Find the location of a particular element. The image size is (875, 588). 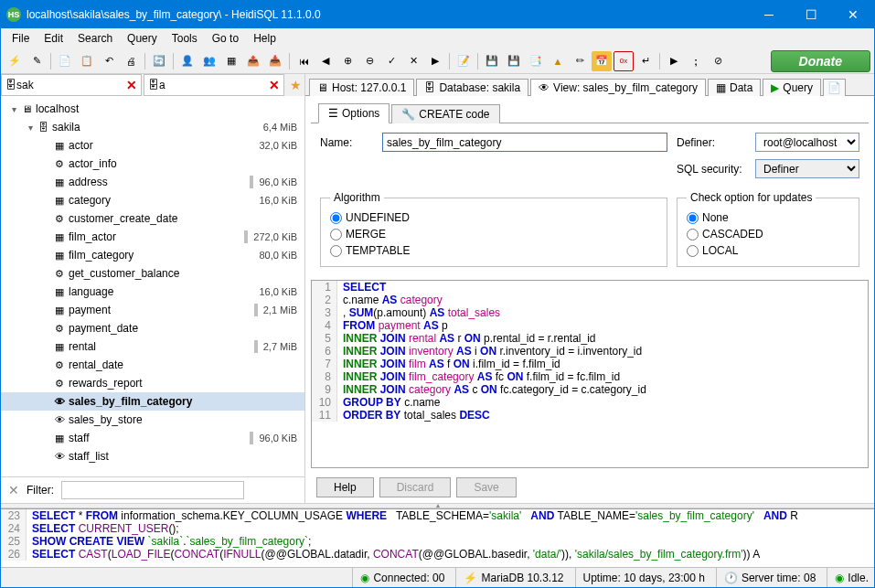

menu-tools: Tools is located at coordinates (185, 38).